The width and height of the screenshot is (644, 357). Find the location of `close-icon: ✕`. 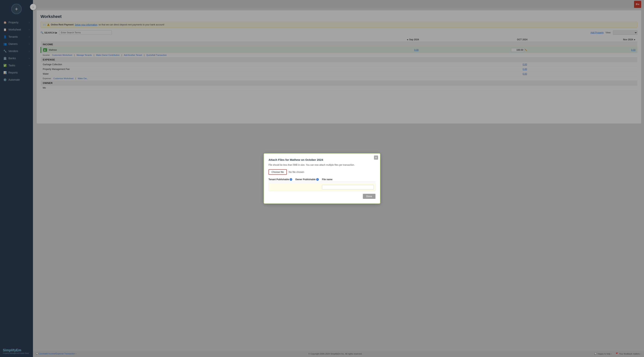

close-icon: ✕ is located at coordinates (376, 158).